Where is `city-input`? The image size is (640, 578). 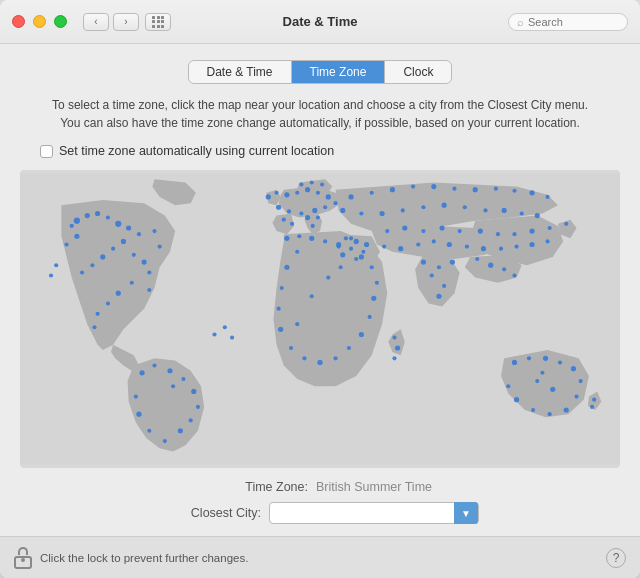
city-input is located at coordinates (364, 513).